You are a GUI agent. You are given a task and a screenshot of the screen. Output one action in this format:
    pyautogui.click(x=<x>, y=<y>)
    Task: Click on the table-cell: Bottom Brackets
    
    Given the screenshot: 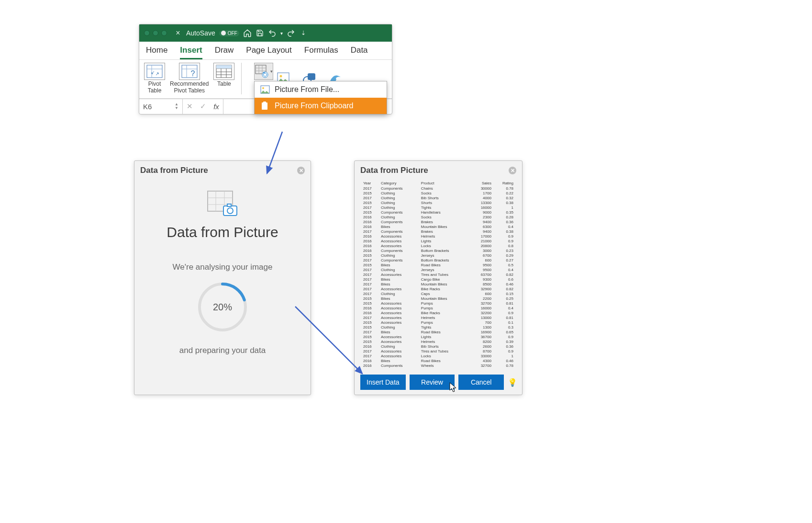 What is the action you would take?
    pyautogui.click(x=445, y=261)
    